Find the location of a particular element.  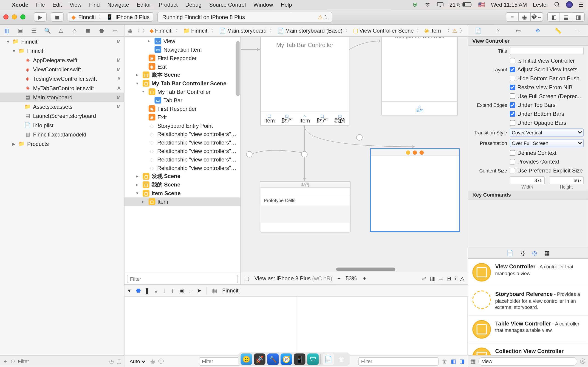

minimize-window is located at coordinates (15, 17).